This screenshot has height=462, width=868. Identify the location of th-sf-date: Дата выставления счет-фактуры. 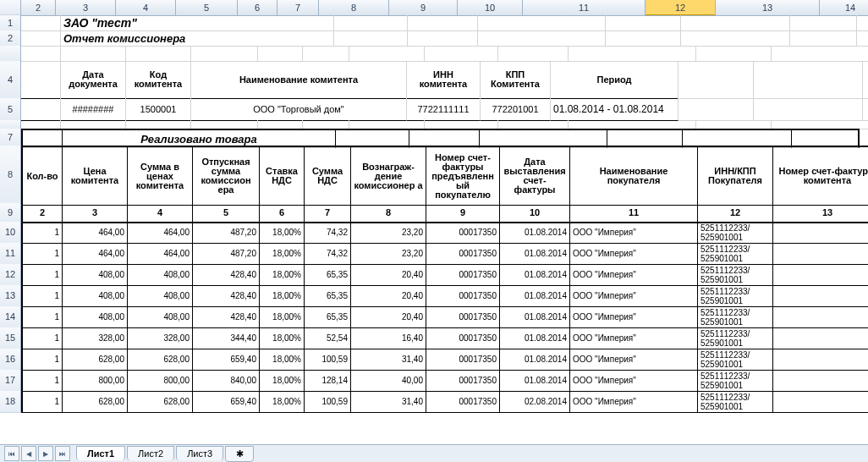
(535, 176).